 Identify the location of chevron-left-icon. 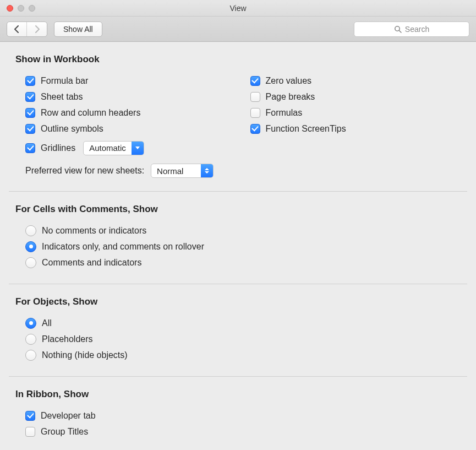
(17, 29).